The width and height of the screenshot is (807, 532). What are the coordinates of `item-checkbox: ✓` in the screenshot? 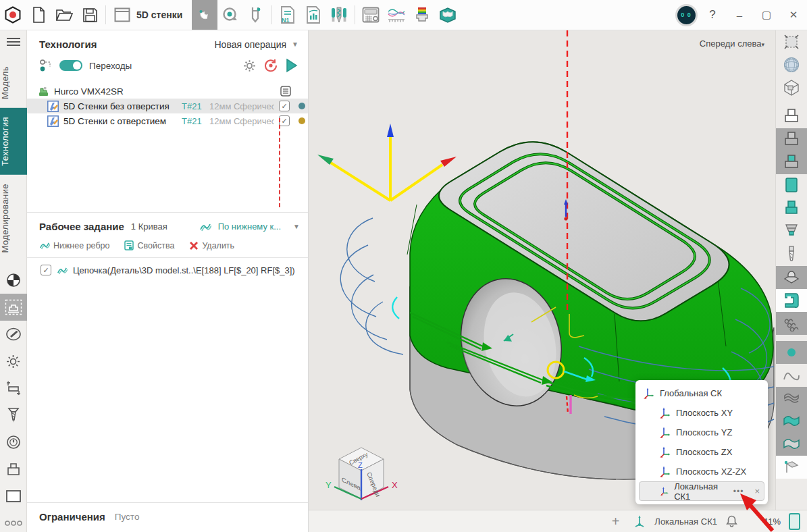 It's located at (46, 270).